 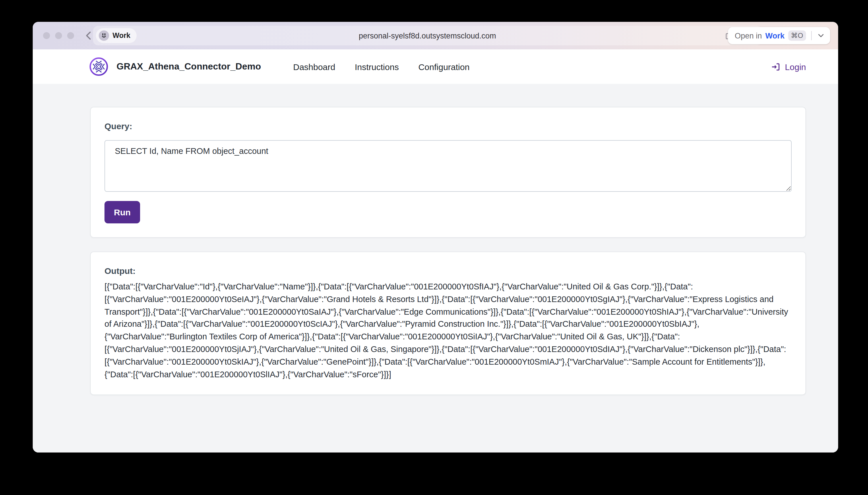 What do you see at coordinates (377, 67) in the screenshot?
I see `nav-instructions: Instructions` at bounding box center [377, 67].